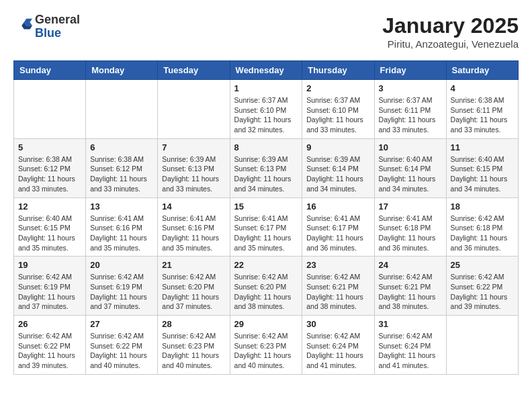 The height and width of the screenshot is (411, 532). Describe the element at coordinates (50, 345) in the screenshot. I see `calendar-cell: 26Sunrise: 6:42 AM Sunset: 6:22 PM Dayli…` at that location.